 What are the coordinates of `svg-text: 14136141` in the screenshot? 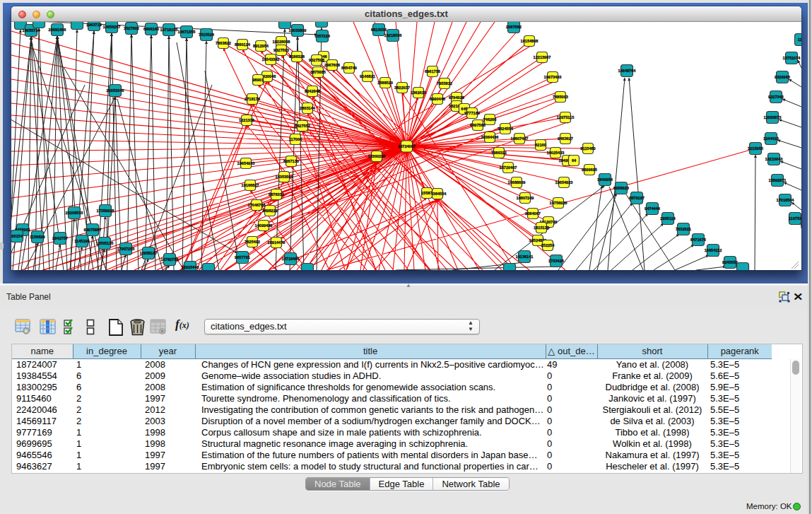 It's located at (524, 257).